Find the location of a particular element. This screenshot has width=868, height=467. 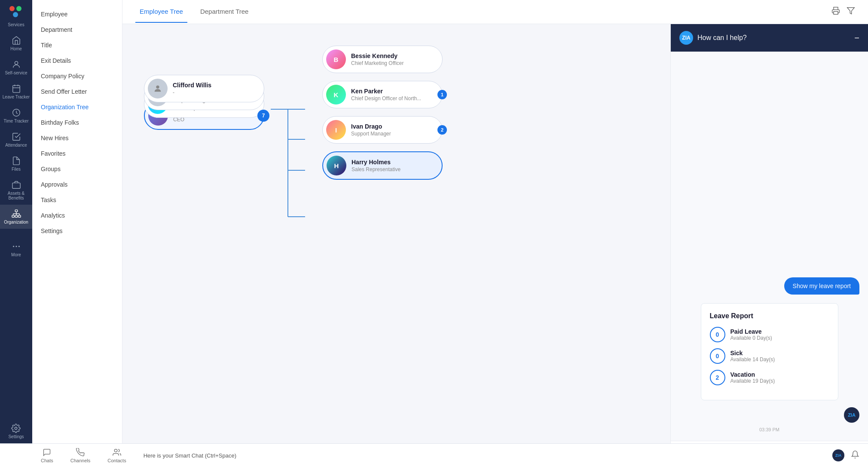

chat-timestamp: 03:39 PM is located at coordinates (769, 430).